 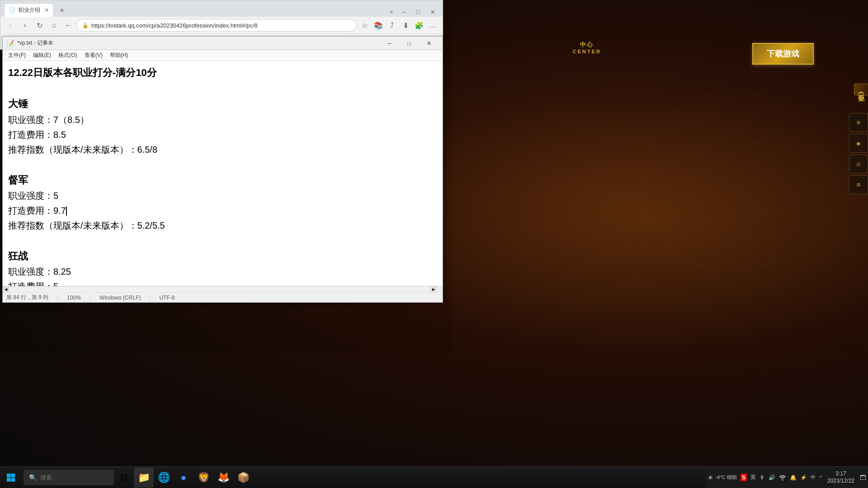 I want to click on notepad-scroll-corner, so click(x=439, y=290).